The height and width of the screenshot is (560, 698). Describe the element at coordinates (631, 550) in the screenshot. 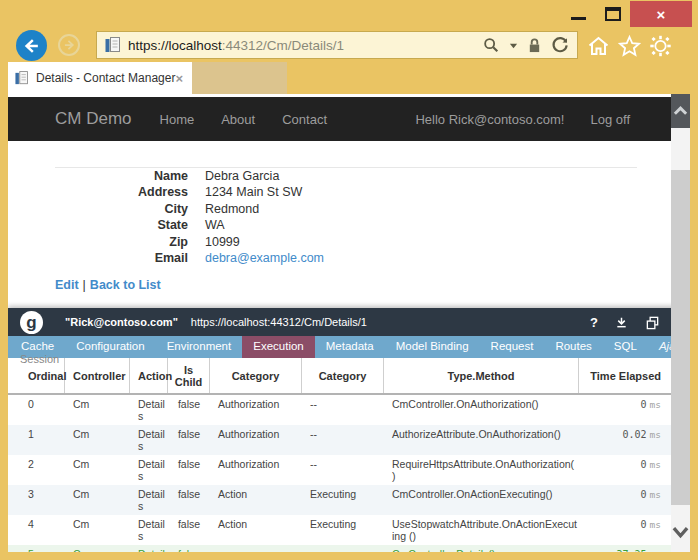

I see `time-value: 37.25` at that location.